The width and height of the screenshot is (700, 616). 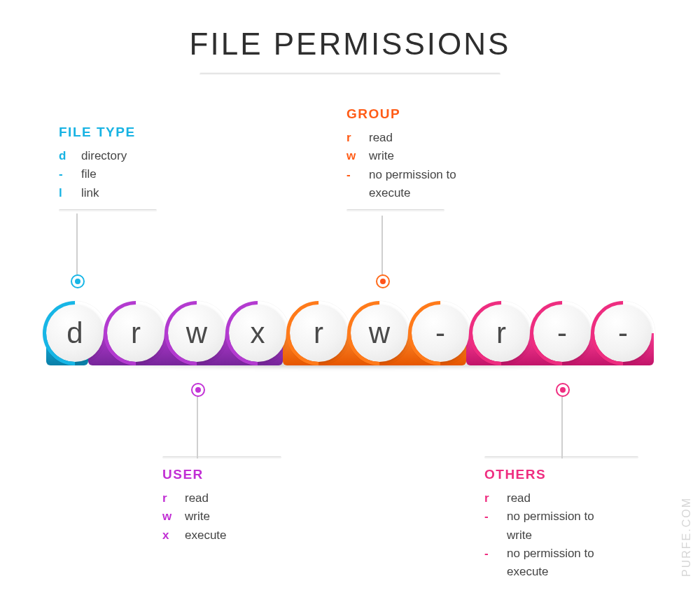 What do you see at coordinates (65, 174) in the screenshot?
I see `filetype-sym: -` at bounding box center [65, 174].